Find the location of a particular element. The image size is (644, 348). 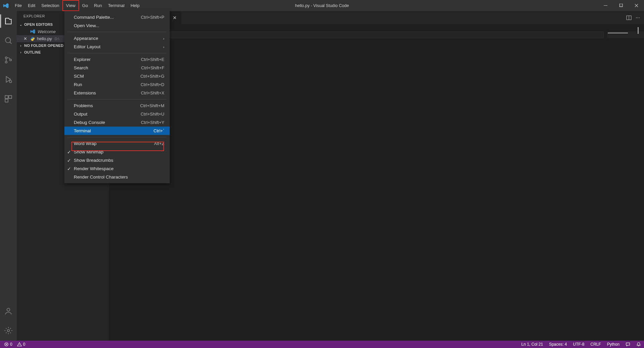

status-bar: 0 0 Ln 1, Col 21 Spaces: 4 UTF-8 CRLF Py… is located at coordinates (322, 344).